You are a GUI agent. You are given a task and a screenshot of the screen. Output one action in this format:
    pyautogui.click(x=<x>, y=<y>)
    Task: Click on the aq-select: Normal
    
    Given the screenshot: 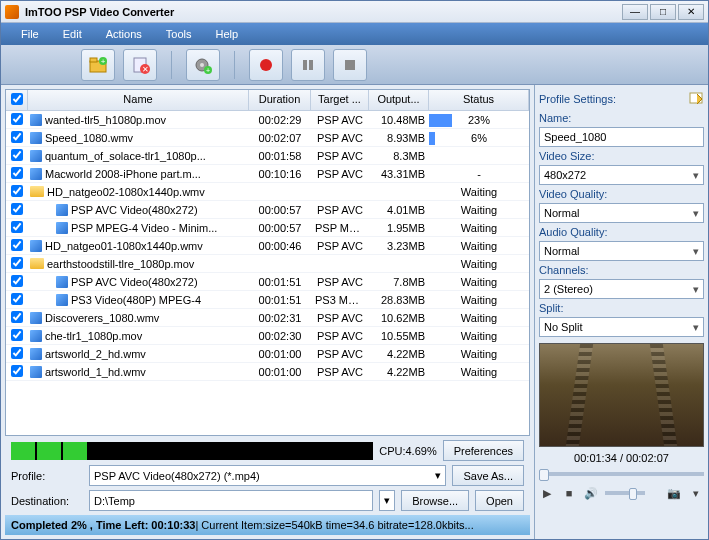 What is the action you would take?
    pyautogui.click(x=622, y=251)
    